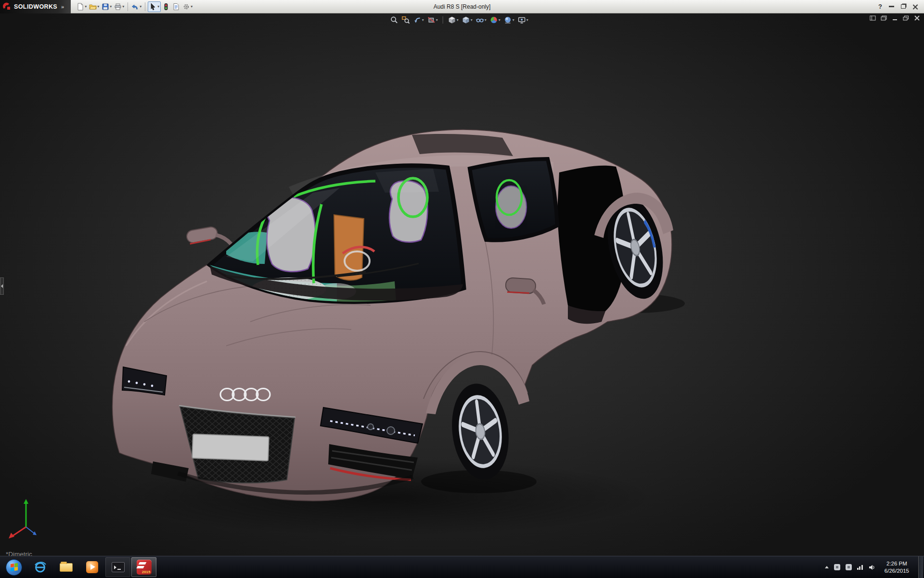 The width and height of the screenshot is (924, 578). What do you see at coordinates (105, 7) in the screenshot?
I see `save-icon` at bounding box center [105, 7].